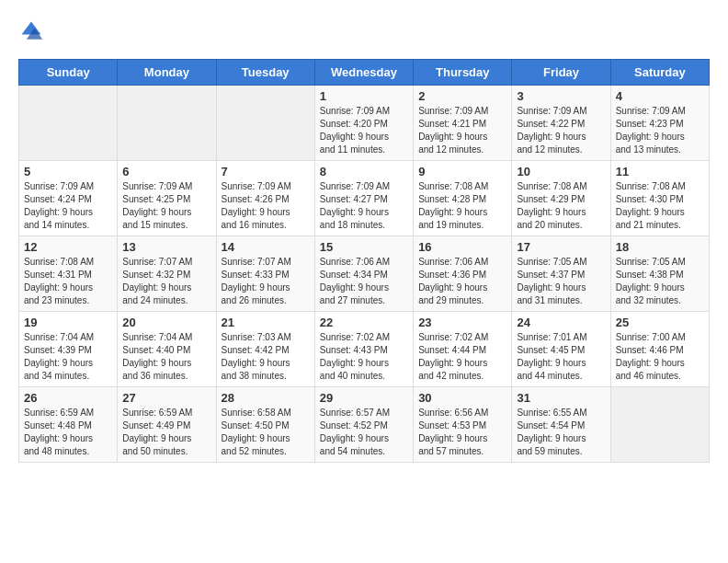 The width and height of the screenshot is (728, 563). I want to click on day-info: Sunrise: 7:07 AM Sunset: 4:32 PM Dayligh…, so click(166, 282).